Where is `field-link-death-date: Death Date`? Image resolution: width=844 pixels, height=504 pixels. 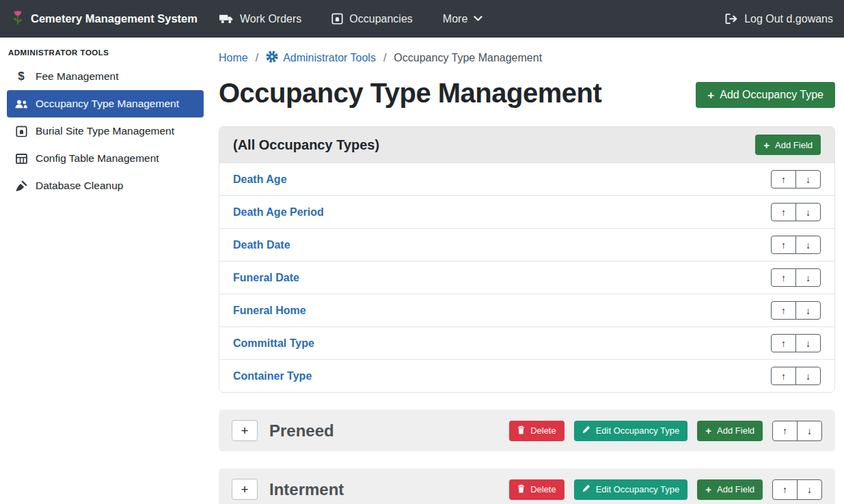
field-link-death-date: Death Date is located at coordinates (262, 245).